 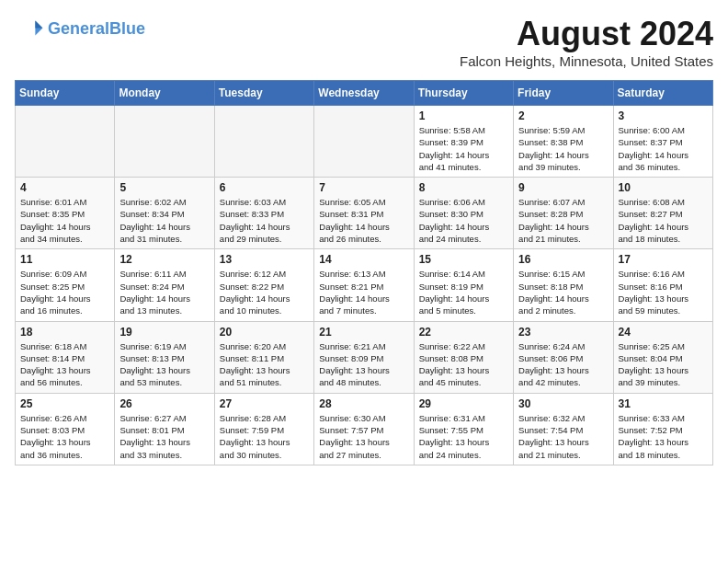 What do you see at coordinates (463, 116) in the screenshot?
I see `day-number: 1` at bounding box center [463, 116].